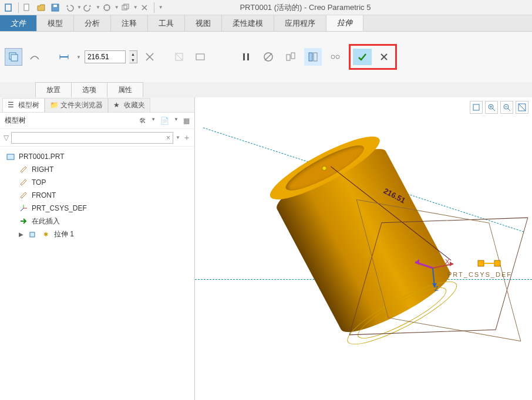 This screenshot has height=400, width=532. I want to click on tree-filter-row: ▽ × ▼ ＋, so click(97, 138).